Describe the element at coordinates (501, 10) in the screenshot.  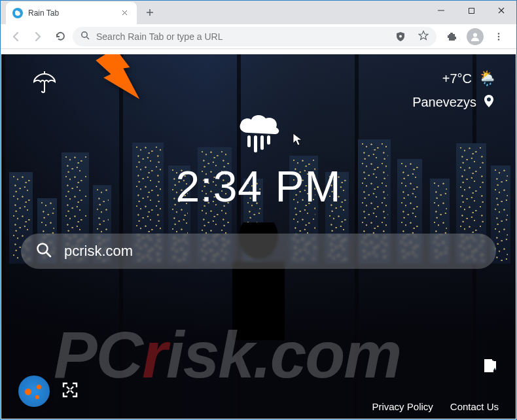
I see `window-close-button` at that location.